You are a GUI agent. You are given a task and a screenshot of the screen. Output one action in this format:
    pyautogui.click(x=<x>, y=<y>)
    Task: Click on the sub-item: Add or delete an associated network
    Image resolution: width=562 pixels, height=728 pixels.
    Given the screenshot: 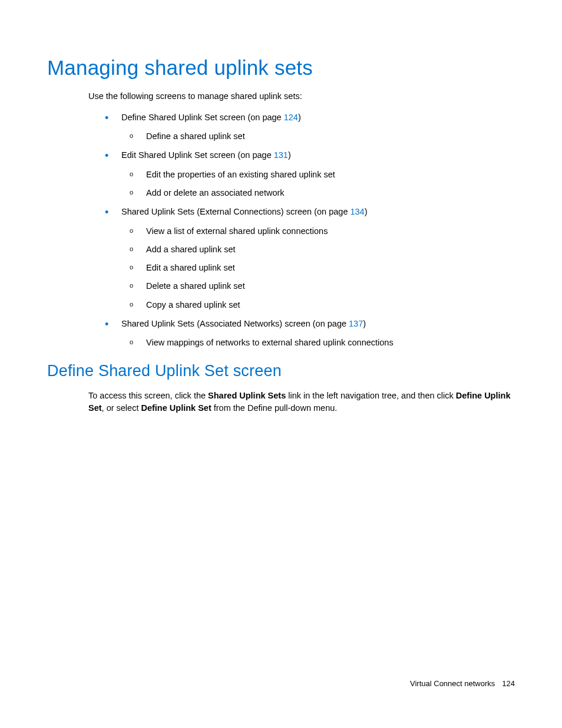 What is the action you would take?
    pyautogui.click(x=322, y=193)
    